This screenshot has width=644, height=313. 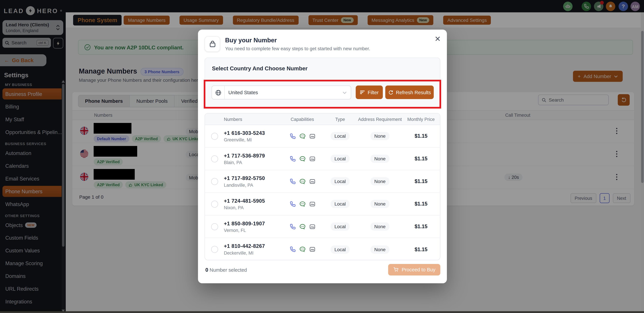 What do you see at coordinates (252, 246) in the screenshot?
I see `phone-number: +1 810-442-8267` at bounding box center [252, 246].